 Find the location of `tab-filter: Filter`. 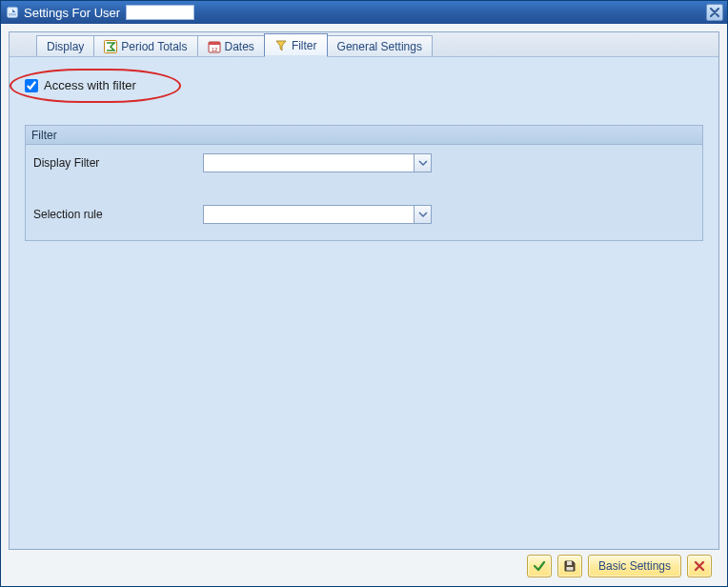

tab-filter: Filter is located at coordinates (295, 45).